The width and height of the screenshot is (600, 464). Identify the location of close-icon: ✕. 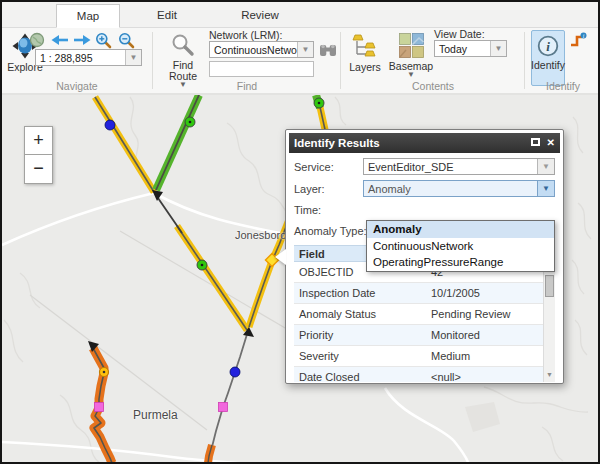
(551, 143).